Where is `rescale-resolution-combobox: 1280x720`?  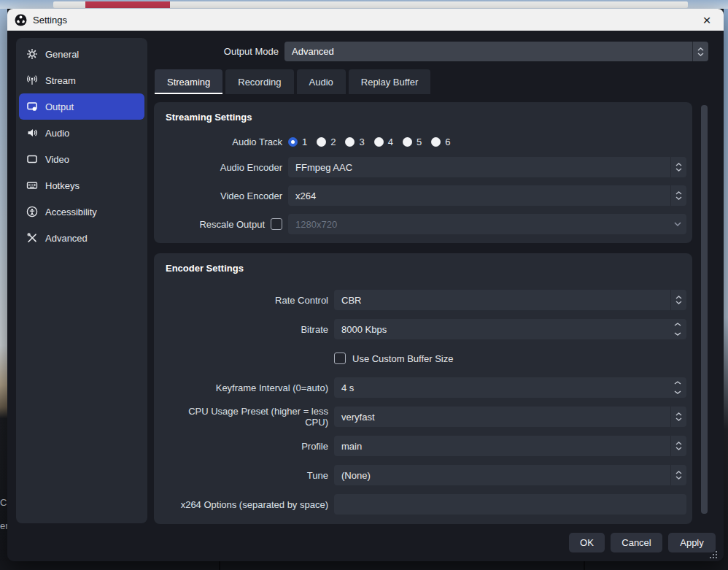 rescale-resolution-combobox: 1280x720 is located at coordinates (487, 224).